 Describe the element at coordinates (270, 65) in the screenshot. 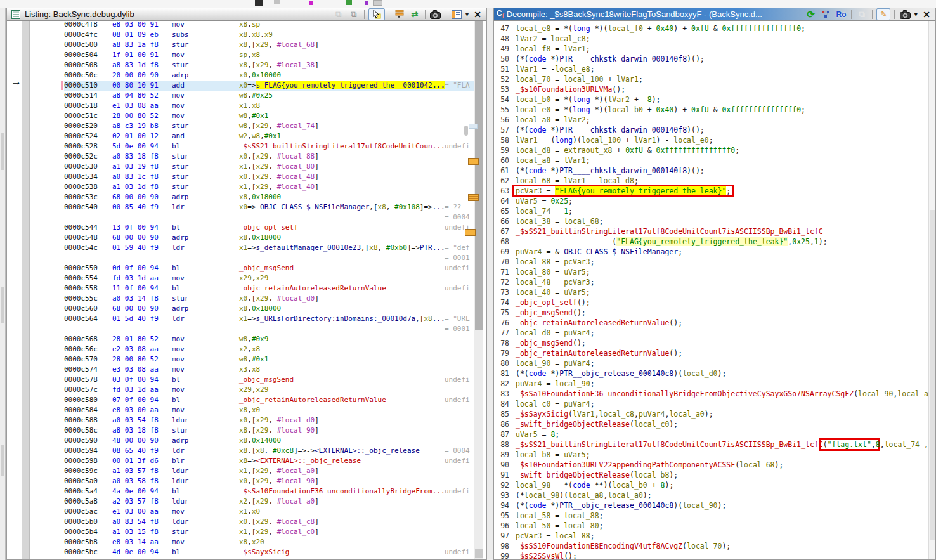

I see `listing-row: 0000c508a8 83 1d f8sturx8,[x29, #local_3…` at that location.